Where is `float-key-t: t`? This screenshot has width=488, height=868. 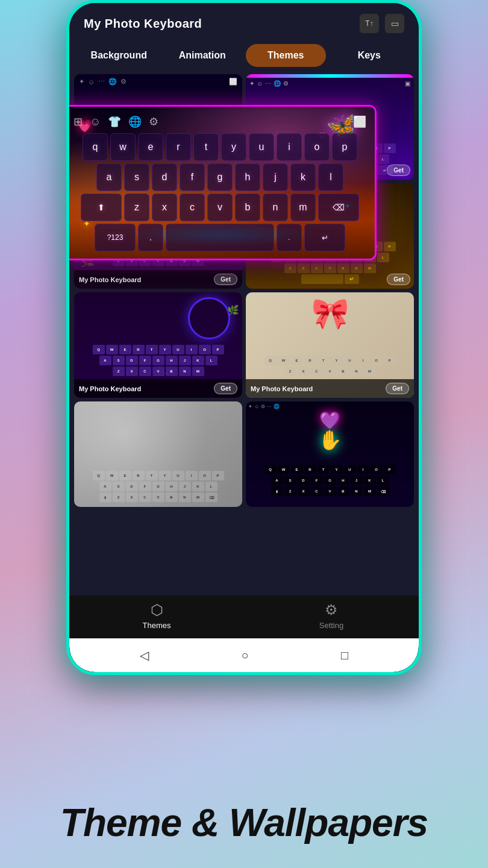
float-key-t: t is located at coordinates (206, 147).